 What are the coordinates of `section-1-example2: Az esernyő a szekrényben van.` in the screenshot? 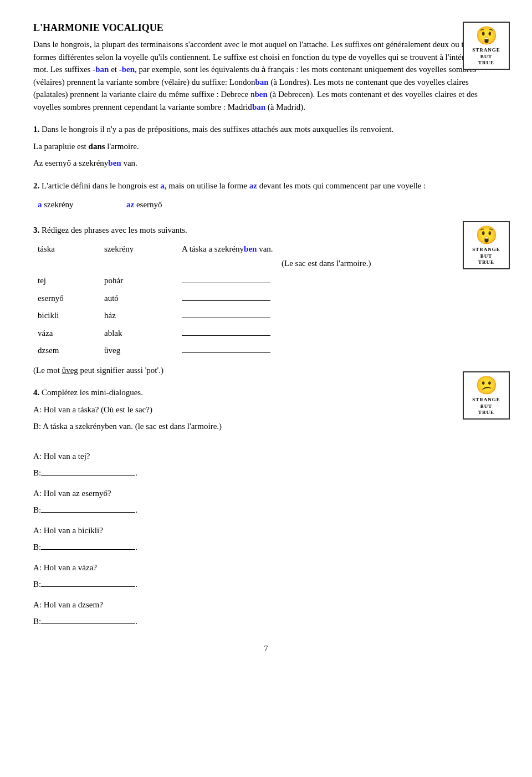 It's located at (263, 163).